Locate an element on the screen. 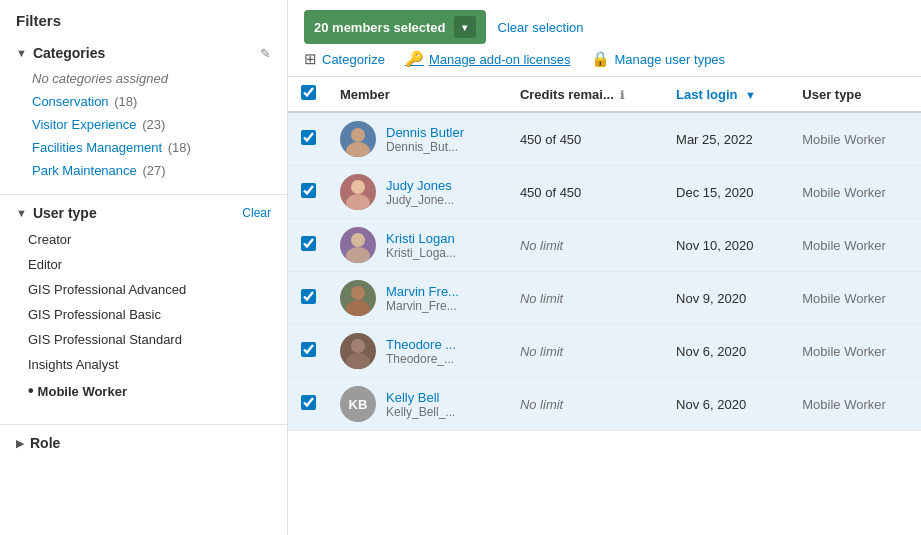  member-name: Marvin Fre... is located at coordinates (422, 292).